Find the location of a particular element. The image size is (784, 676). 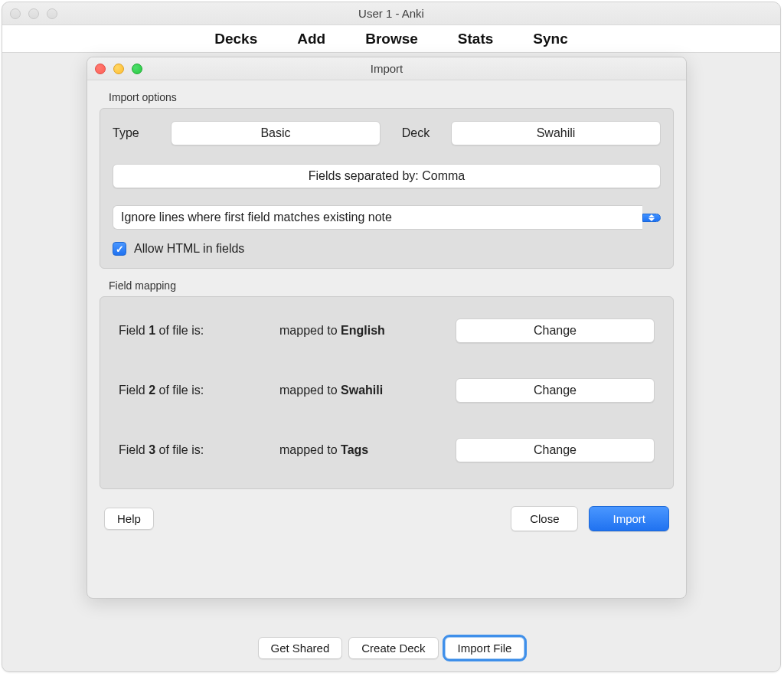

mapping-row-3: Field 3 of file is: mapped to Tags Chang… is located at coordinates (387, 450).